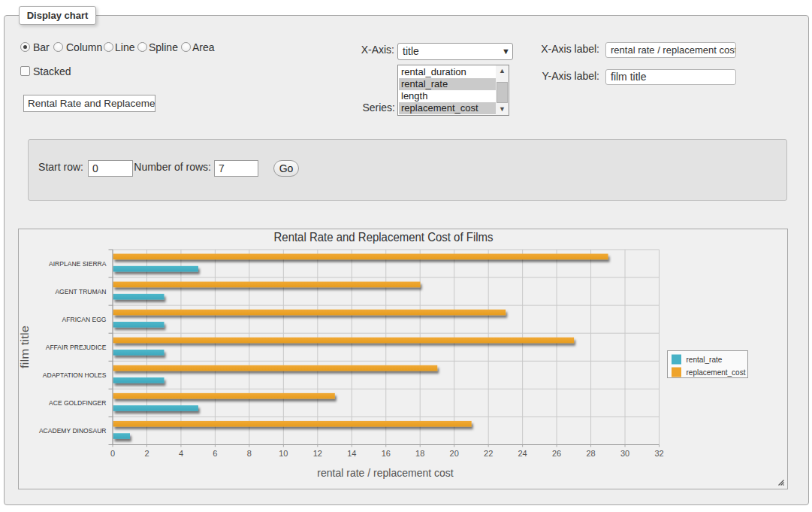  What do you see at coordinates (249, 453) in the screenshot?
I see `svg-text: 8` at bounding box center [249, 453].